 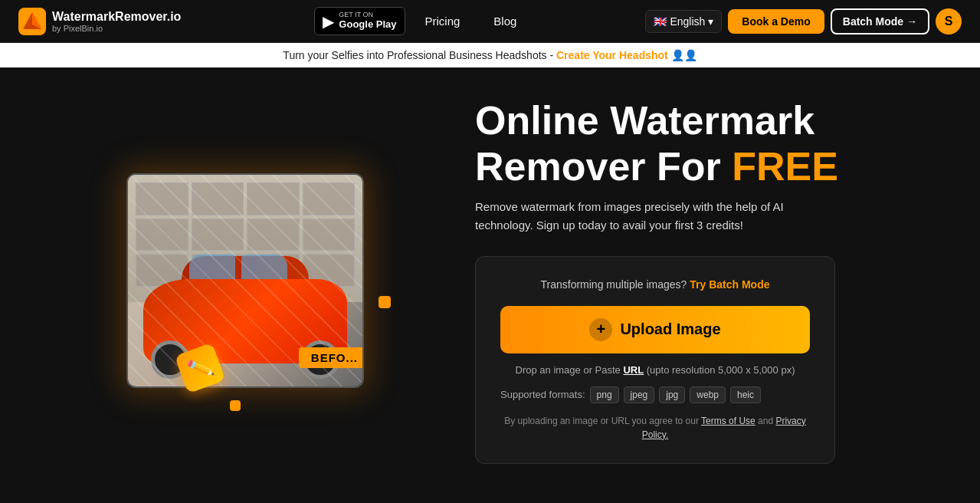 What do you see at coordinates (422, 21) in the screenshot?
I see `navbar-center: ▶ GET IT ON Google Play Pricing Blog` at bounding box center [422, 21].